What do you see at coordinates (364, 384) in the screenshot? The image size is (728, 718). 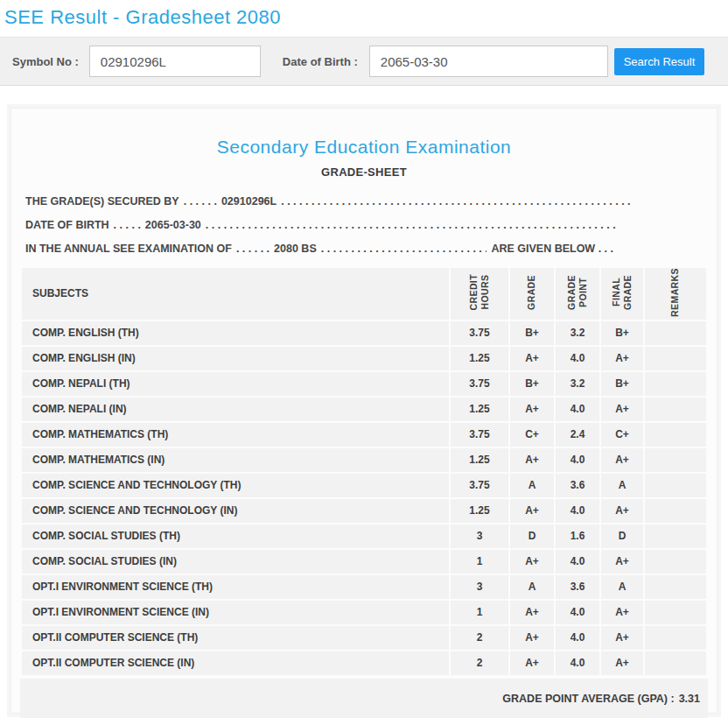 I see `table-row: COMP. NEPALI (TH) 3.75 B+ 3.2 B+` at bounding box center [364, 384].